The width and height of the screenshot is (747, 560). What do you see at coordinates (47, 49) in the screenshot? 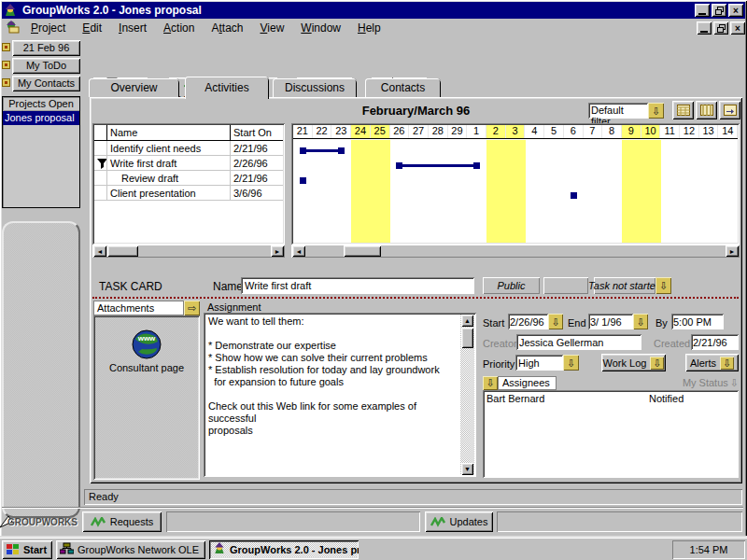
I see `sidebar-button-21-feb-96: 21 Feb 96` at bounding box center [47, 49].